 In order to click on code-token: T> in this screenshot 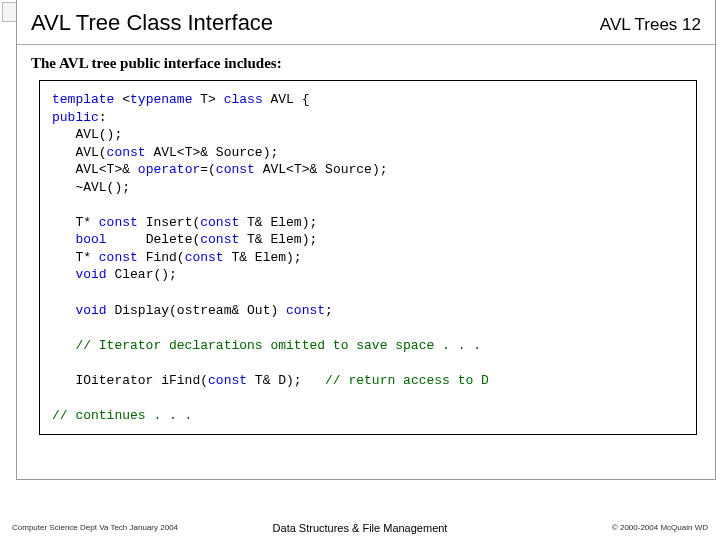, I will do `click(208, 100)`.